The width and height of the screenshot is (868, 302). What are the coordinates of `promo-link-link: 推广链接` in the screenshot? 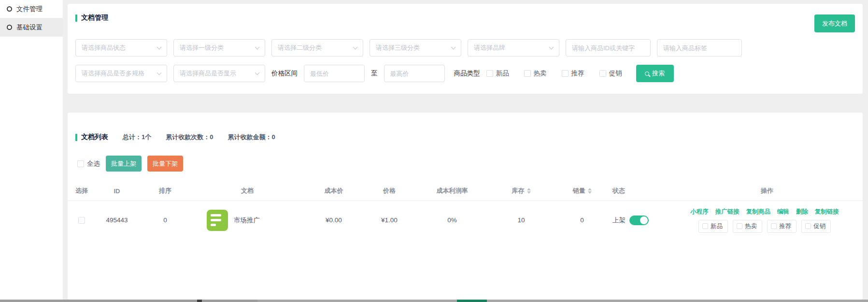 It's located at (727, 212).